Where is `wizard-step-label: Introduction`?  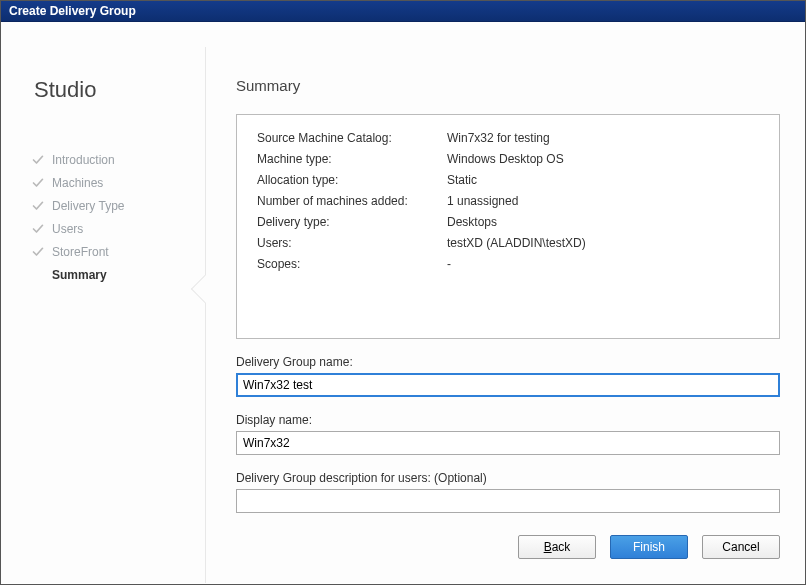
wizard-step-label: Introduction is located at coordinates (84, 160).